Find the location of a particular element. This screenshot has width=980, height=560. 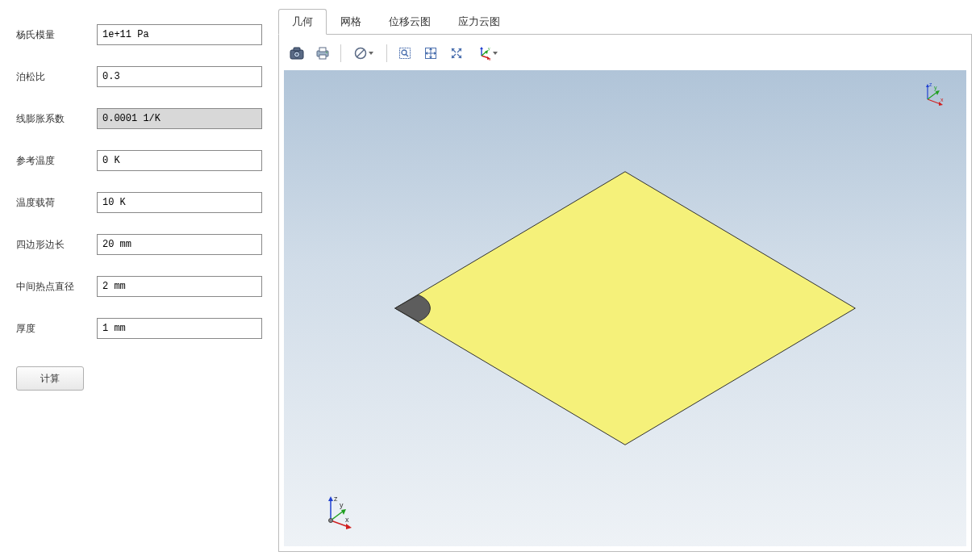

field-thermal-expansion: 线膨胀系数 is located at coordinates (139, 119).